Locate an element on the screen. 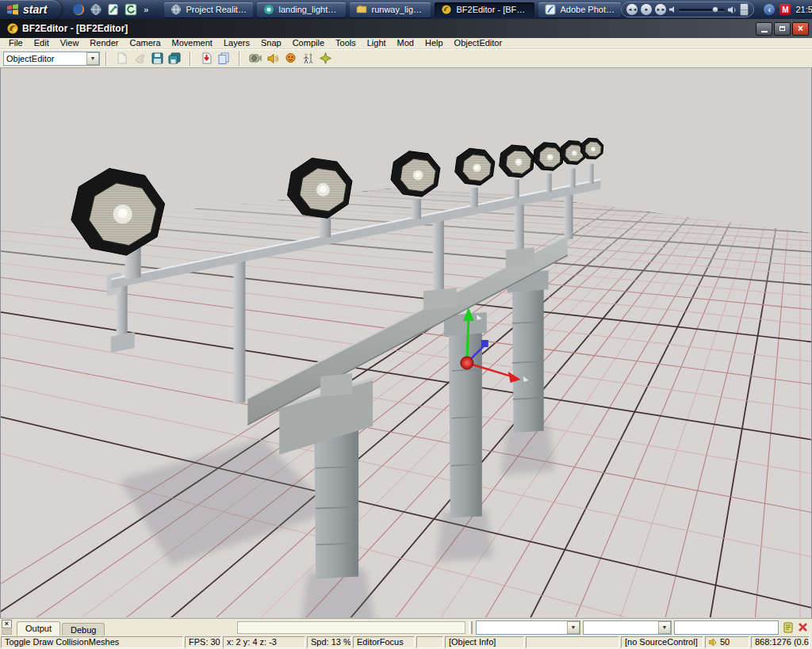 The image size is (812, 649). save-icon is located at coordinates (157, 59).